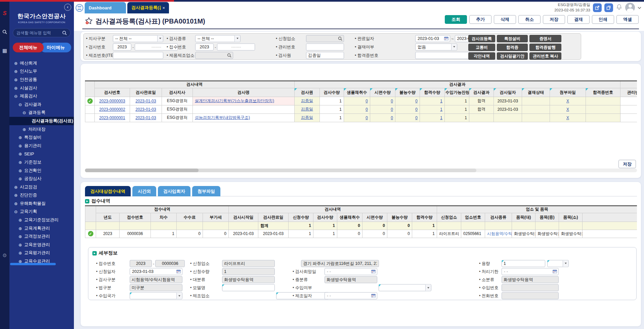 The image size is (644, 329). What do you see at coordinates (42, 121) in the screenshot?
I see `sidebar-item-current-page: 검사결과등록(검사표)` at bounding box center [42, 121].